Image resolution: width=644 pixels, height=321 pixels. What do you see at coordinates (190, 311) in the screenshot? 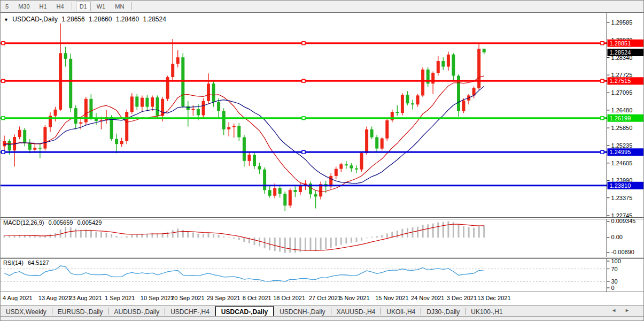
I see `chart-tab-usdchf-: USDCHF-,H4` at bounding box center [190, 311].